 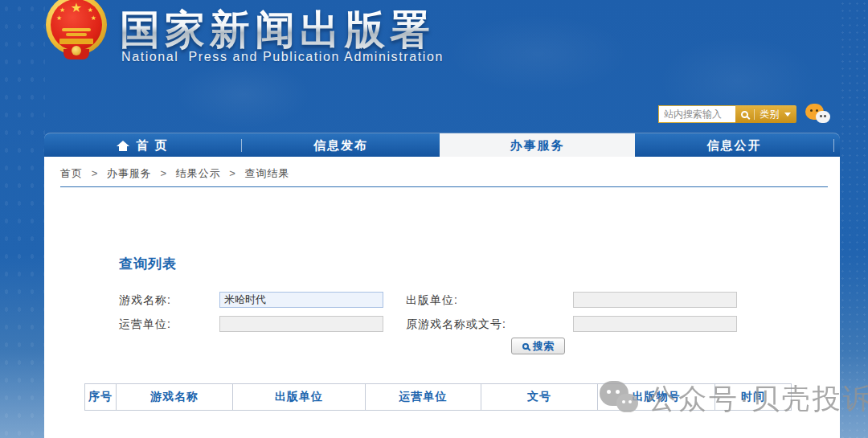 I want to click on field-label-game-name: 游戏名称:, so click(x=145, y=301).